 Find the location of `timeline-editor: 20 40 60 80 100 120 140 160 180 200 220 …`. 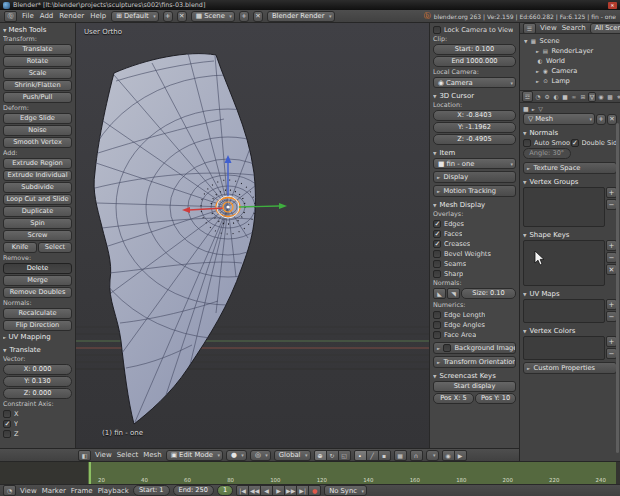

timeline-editor: 20 40 60 80 100 120 140 160 180 200 220 … is located at coordinates (310, 472).